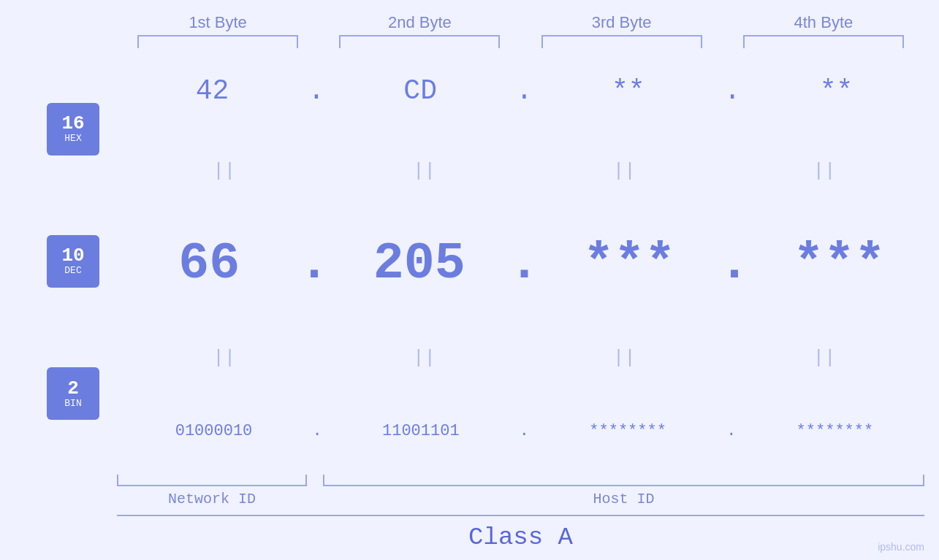  Describe the element at coordinates (528, 431) in the screenshot. I see `bin-data-row: 01000010 . 11001101 . ******** . *******…` at that location.